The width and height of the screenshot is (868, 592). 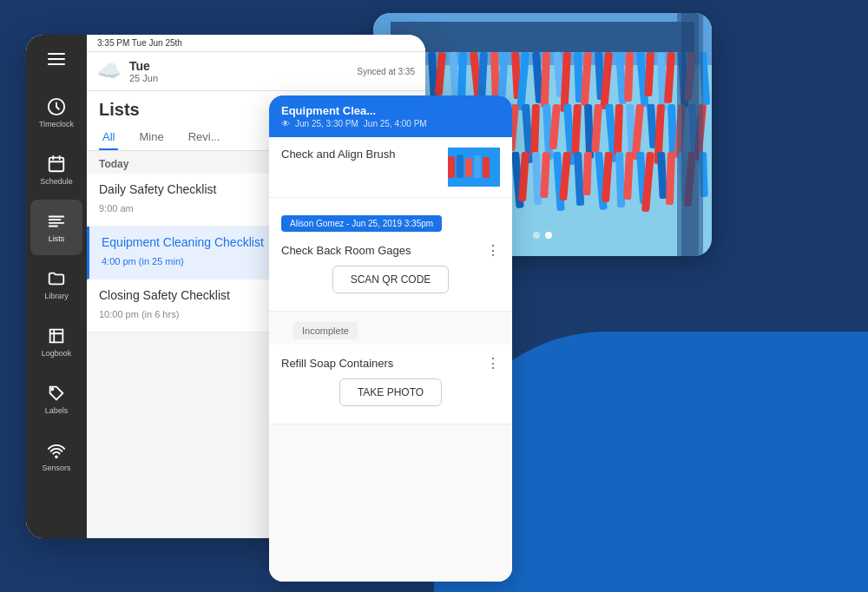 I want to click on equipment-cleaning-time: 4:00 pm (in 25 min), so click(x=142, y=261).